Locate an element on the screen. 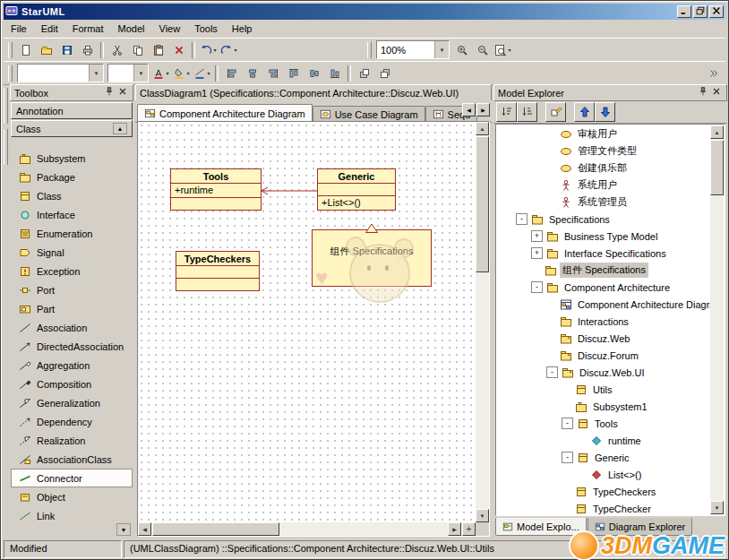 The height and width of the screenshot is (560, 729). open-button is located at coordinates (47, 50).